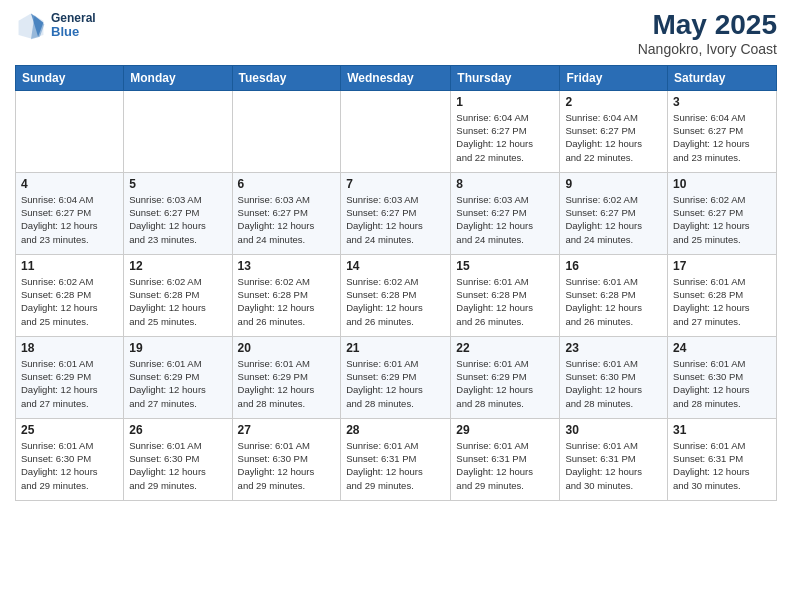 The image size is (792, 612). Describe the element at coordinates (722, 78) in the screenshot. I see `calendar-day-header: Saturday` at that location.